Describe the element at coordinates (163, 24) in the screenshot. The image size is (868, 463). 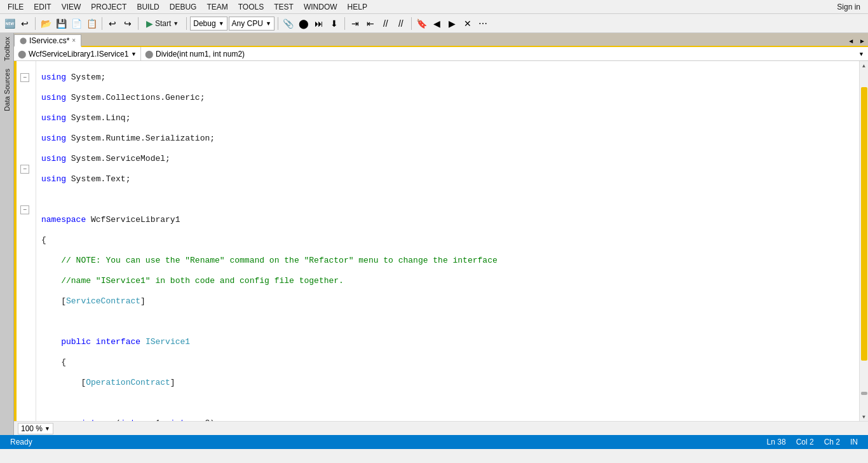
I see `start-label: Start` at that location.